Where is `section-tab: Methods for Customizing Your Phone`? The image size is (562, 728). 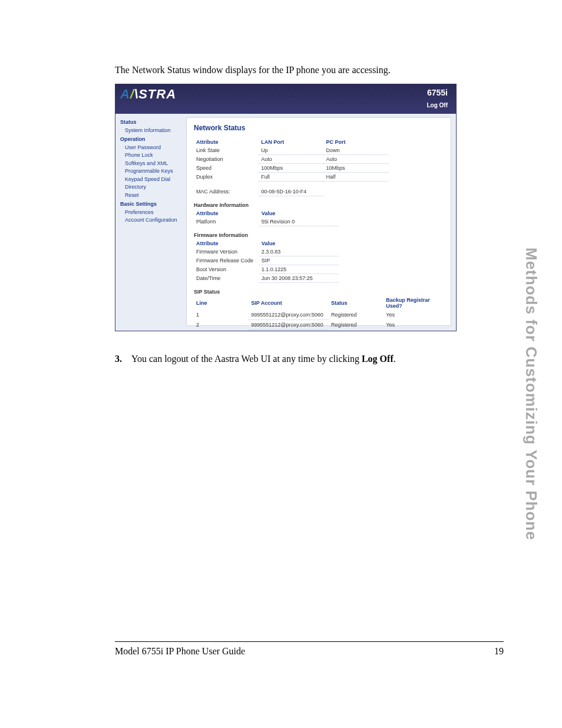 section-tab: Methods for Customizing Your Phone is located at coordinates (531, 436).